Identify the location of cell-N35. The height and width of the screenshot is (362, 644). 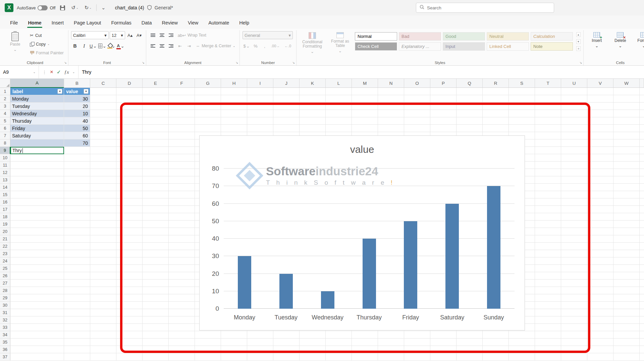
(391, 342).